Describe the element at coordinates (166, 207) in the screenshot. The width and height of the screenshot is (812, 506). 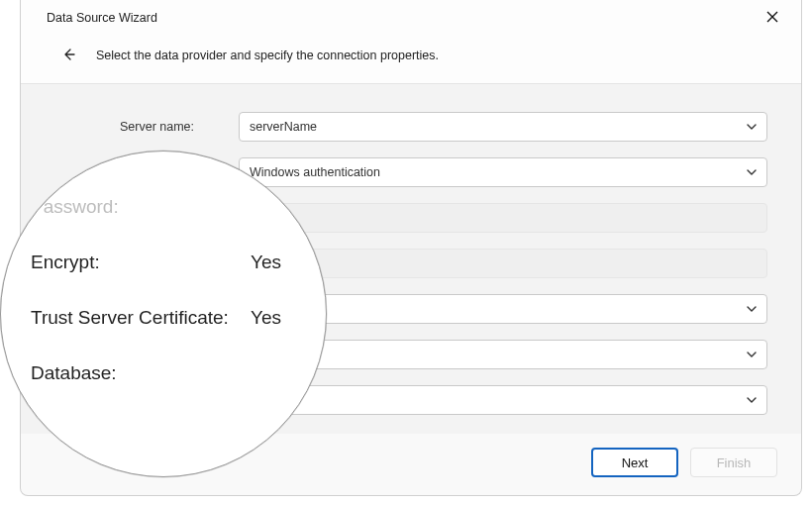
I see `lens-row-password: Password:` at that location.